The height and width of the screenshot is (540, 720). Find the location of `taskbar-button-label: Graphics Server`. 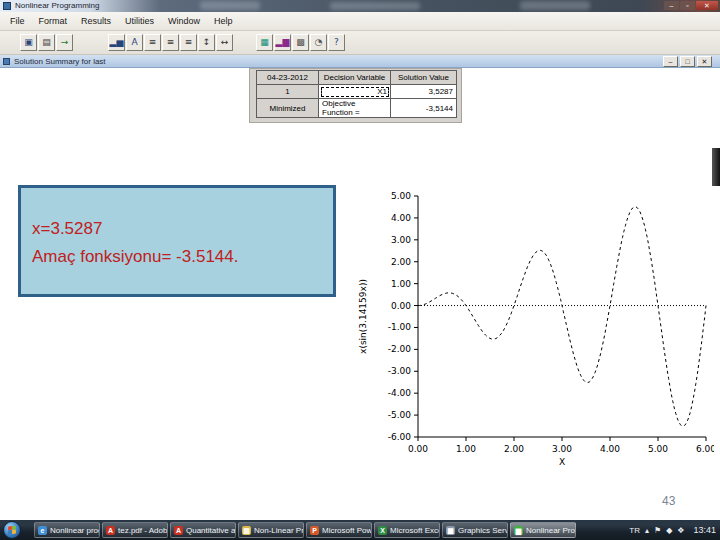

taskbar-button-label: Graphics Server is located at coordinates (483, 530).